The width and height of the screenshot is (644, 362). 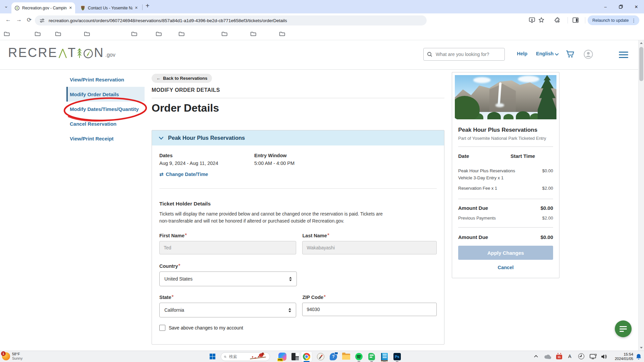 What do you see at coordinates (397, 357) in the screenshot?
I see `photoshop-app-icon: Ps` at bounding box center [397, 357].